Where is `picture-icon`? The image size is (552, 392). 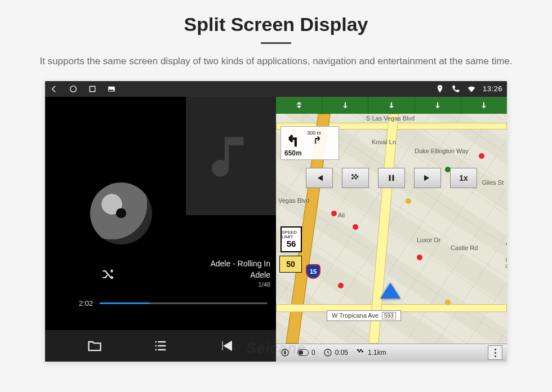
picture-icon is located at coordinates (112, 89).